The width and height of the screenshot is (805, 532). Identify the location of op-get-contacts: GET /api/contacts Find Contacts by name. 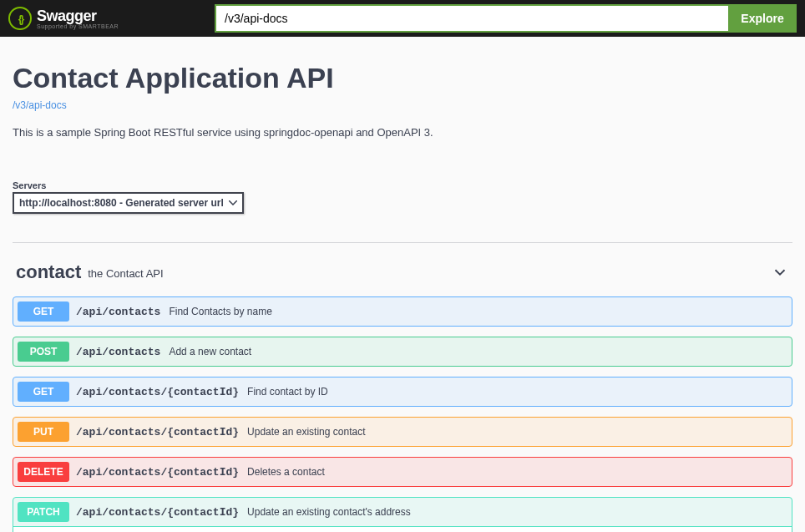
(402, 312).